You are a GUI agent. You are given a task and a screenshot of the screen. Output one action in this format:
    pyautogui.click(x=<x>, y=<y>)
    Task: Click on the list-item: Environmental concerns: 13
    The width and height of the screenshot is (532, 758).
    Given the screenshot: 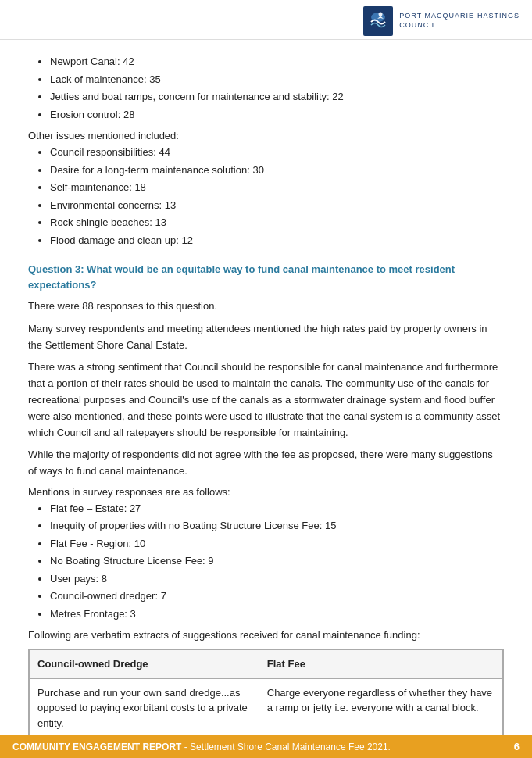 What is the action you would take?
    pyautogui.click(x=277, y=206)
    